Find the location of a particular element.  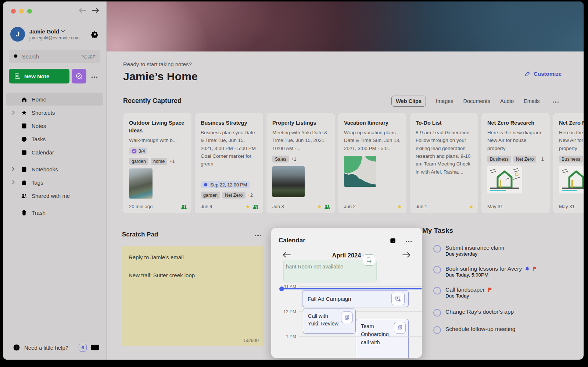

tag-pill: home is located at coordinates (159, 161).